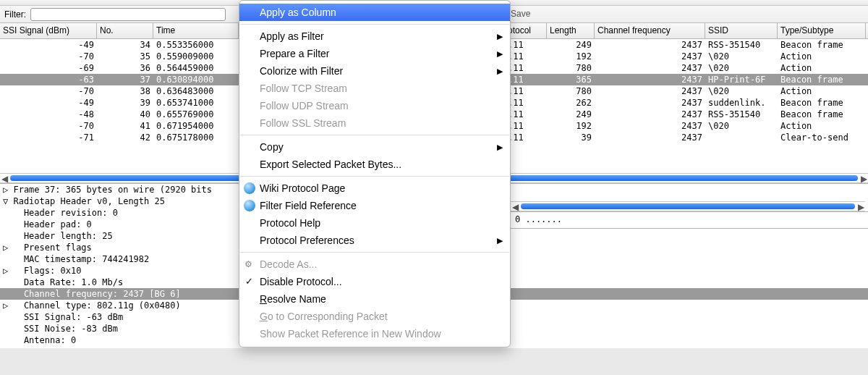 This screenshot has height=375, width=868. What do you see at coordinates (375, 71) in the screenshot?
I see `menu-item: Colorize with Filter` at bounding box center [375, 71].